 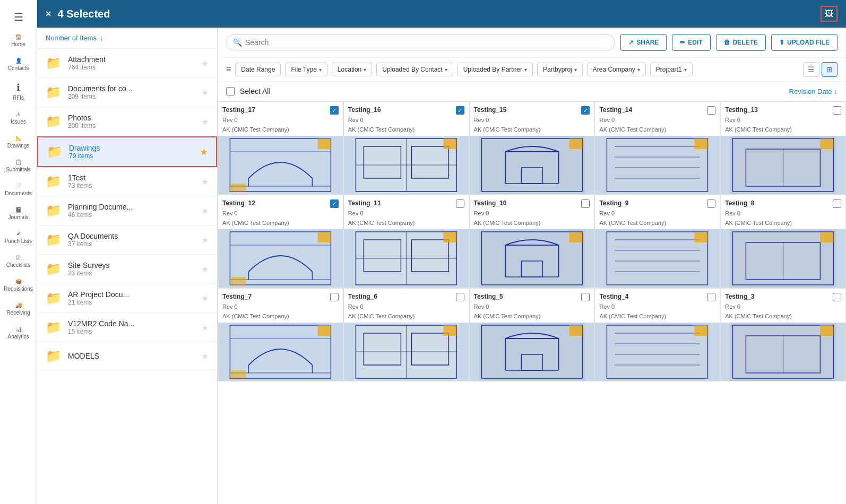 What do you see at coordinates (813, 91) in the screenshot?
I see `revision-date-sort: Revision Date ↓` at bounding box center [813, 91].